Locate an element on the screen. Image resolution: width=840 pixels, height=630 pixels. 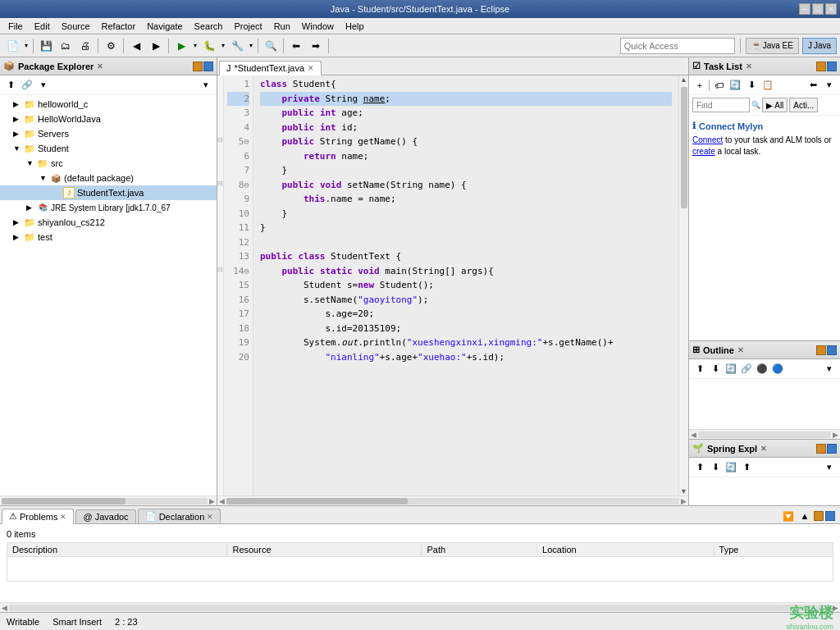
menu-edit: Edit is located at coordinates (43, 26).